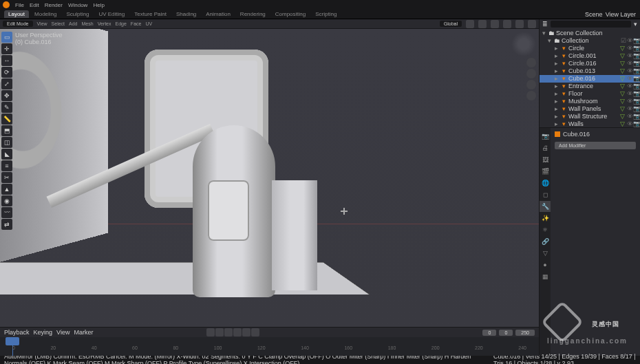 This screenshot has height=364, width=640. Describe the element at coordinates (545, 195) in the screenshot. I see `ptab-object-icon: ◻` at that location.